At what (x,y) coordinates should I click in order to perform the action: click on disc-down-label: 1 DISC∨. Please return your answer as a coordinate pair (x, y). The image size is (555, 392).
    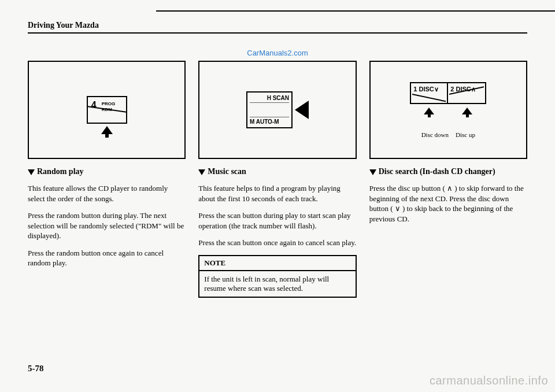
    Looking at the image, I should click on (426, 89).